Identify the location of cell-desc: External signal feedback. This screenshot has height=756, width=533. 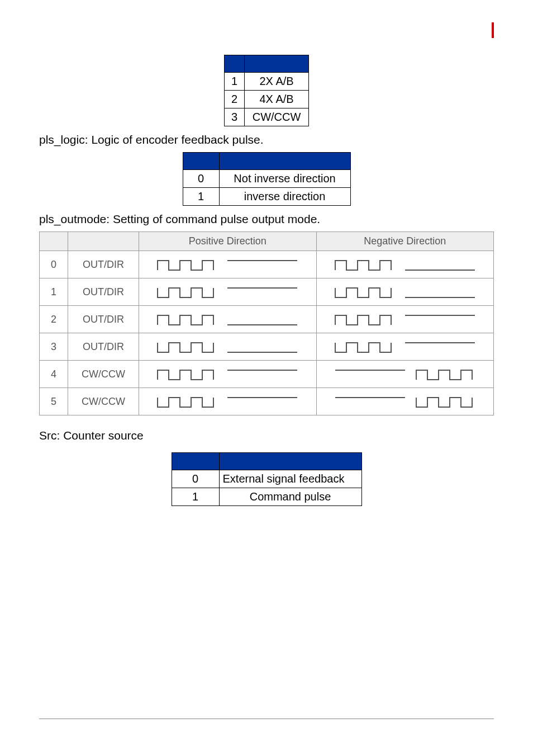
(291, 479).